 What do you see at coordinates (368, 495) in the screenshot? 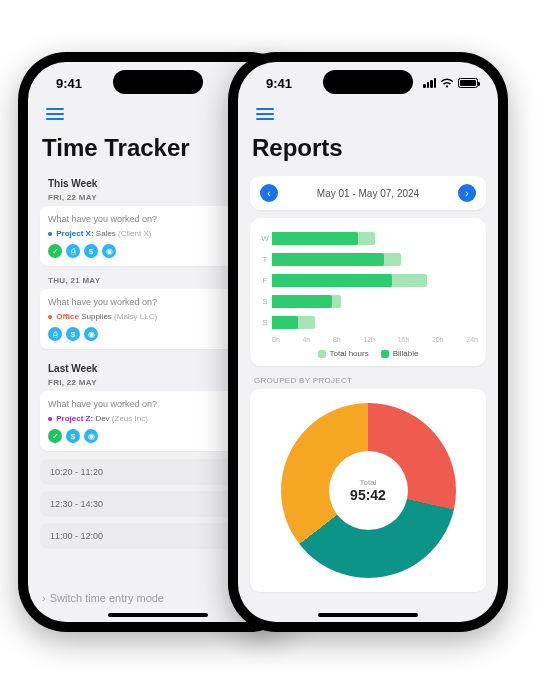
I see `total-value: 95:42` at bounding box center [368, 495].